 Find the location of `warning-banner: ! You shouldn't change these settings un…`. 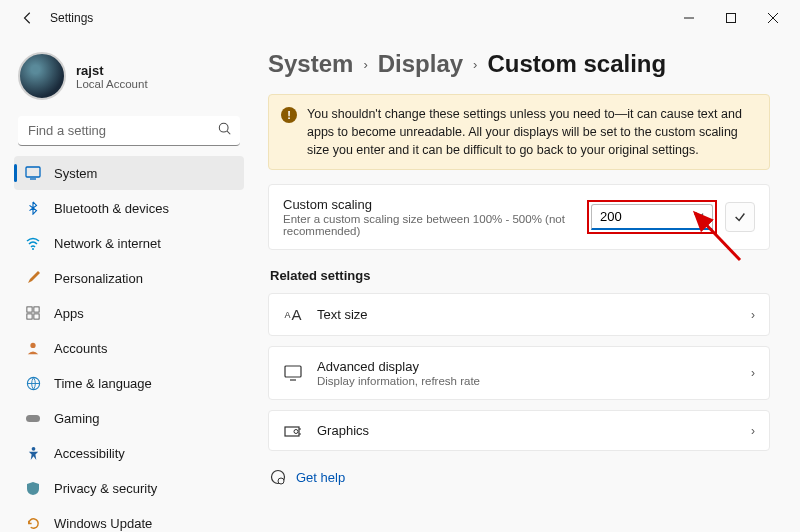

warning-banner: ! You shouldn't change these settings un… is located at coordinates (519, 132).